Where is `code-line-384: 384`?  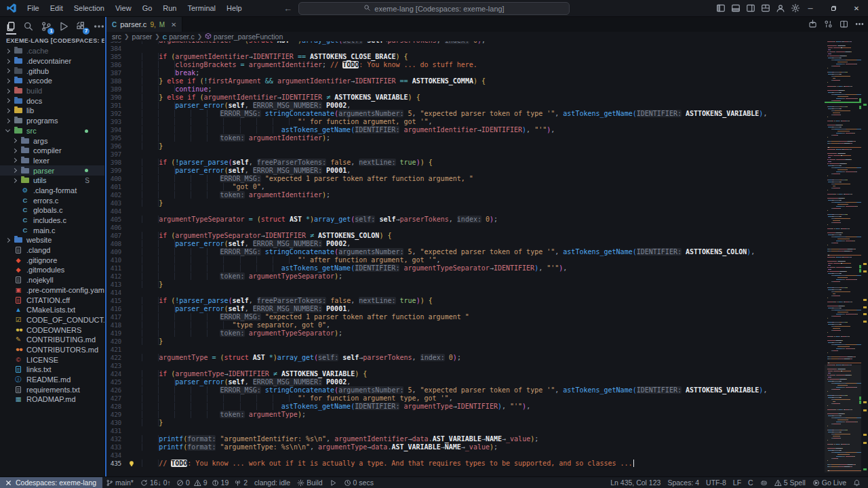 code-line-384: 384 is located at coordinates (487, 49).